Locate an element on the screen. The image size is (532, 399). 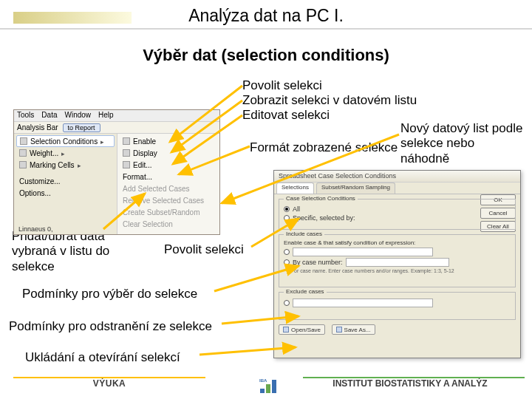
group-enable-legend: Case Selection Conditions is located at coordinates (321, 198).